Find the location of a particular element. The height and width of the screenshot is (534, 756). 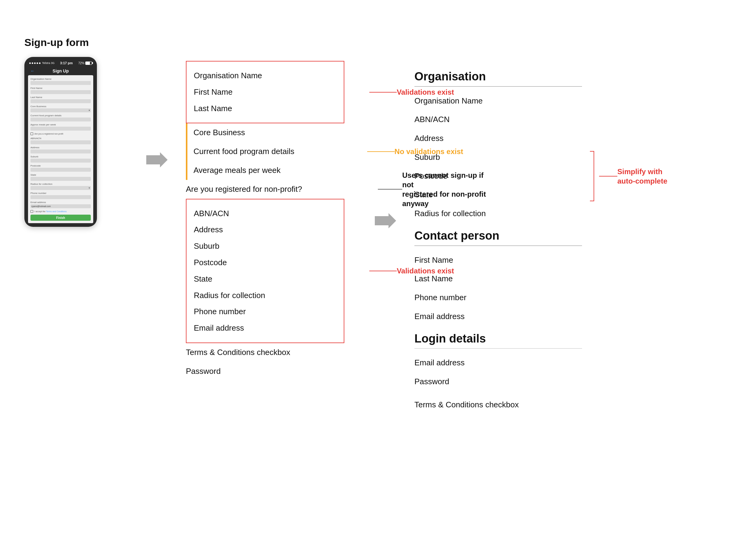

phone-header-title: Sign Up is located at coordinates (61, 71).